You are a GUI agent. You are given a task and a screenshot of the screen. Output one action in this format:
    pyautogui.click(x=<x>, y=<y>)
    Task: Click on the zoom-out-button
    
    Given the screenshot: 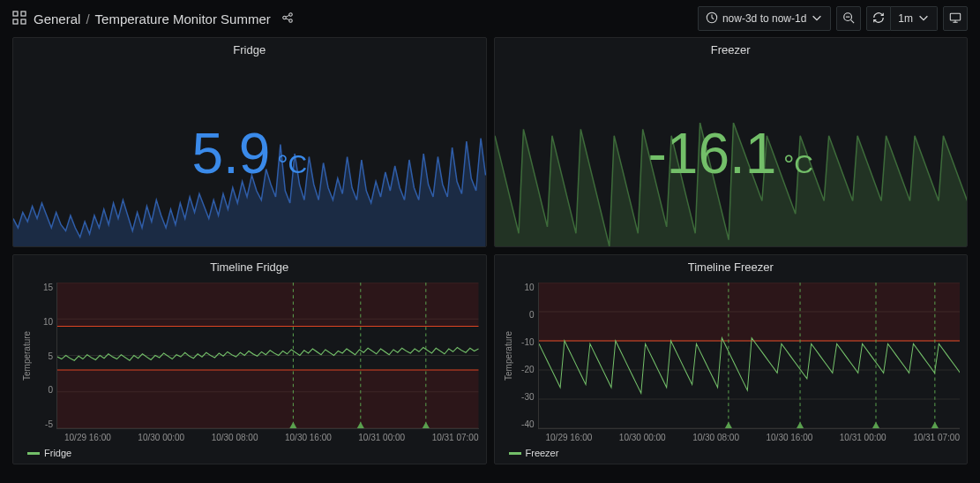 What is the action you would take?
    pyautogui.click(x=849, y=19)
    